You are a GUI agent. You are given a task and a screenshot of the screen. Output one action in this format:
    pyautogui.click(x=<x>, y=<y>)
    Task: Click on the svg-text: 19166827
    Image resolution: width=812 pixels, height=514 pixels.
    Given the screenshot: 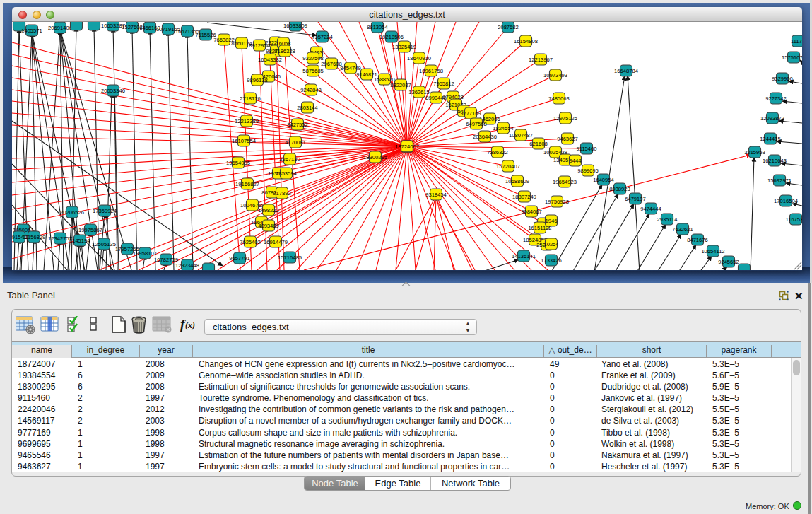 What is the action you would take?
    pyautogui.click(x=247, y=184)
    